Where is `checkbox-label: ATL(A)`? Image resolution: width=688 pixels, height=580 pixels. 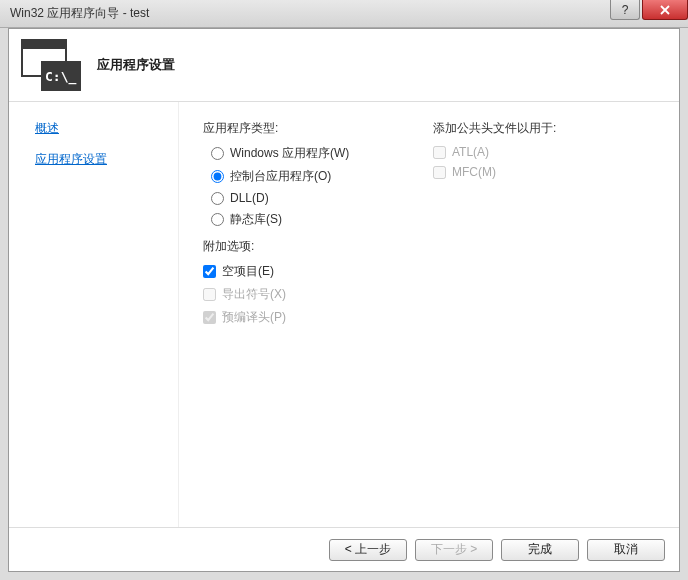
checkbox-label: ATL(A) is located at coordinates (470, 152).